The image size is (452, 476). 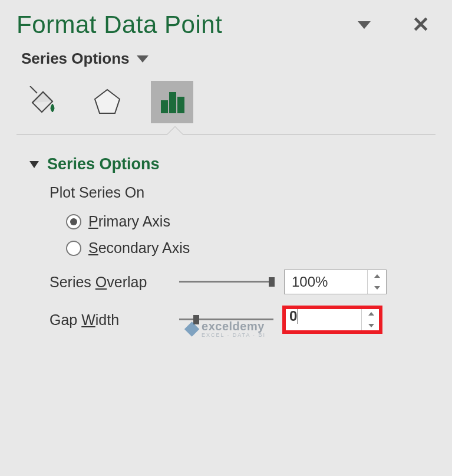 What do you see at coordinates (421, 25) in the screenshot?
I see `close-button: ✕` at bounding box center [421, 25].